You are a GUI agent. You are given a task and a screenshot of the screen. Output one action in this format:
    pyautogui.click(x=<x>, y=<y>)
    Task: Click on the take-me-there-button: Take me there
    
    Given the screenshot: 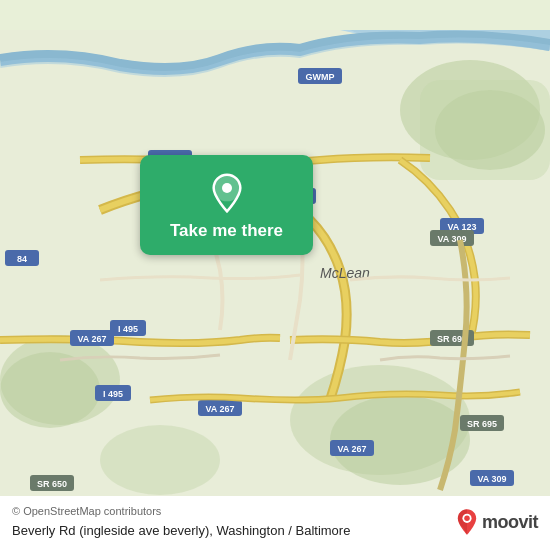 What is the action you would take?
    pyautogui.click(x=226, y=231)
    